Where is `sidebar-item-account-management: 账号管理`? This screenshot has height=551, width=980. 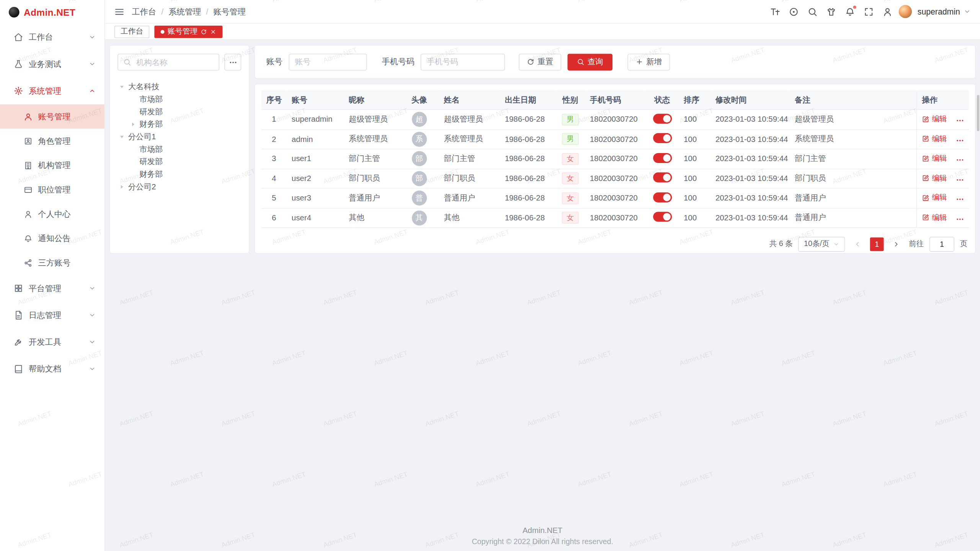 sidebar-item-account-management: 账号管理 is located at coordinates (52, 117).